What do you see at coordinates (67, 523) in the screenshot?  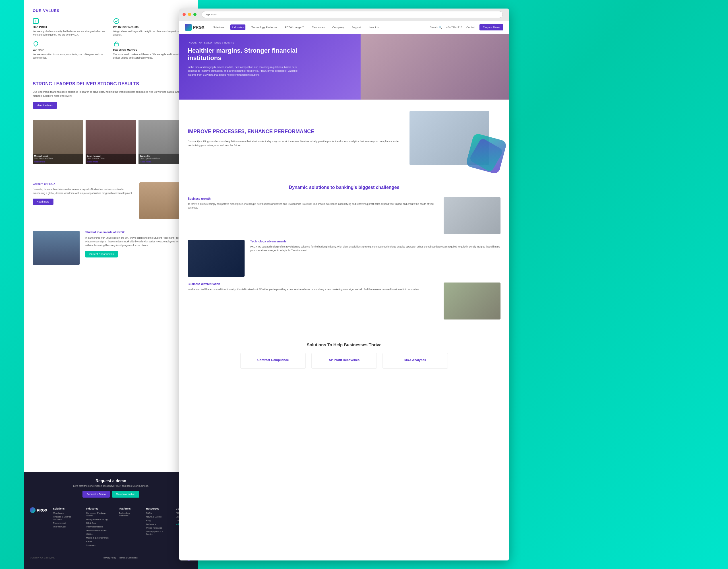 I see `footer-procurement: Procurement` at bounding box center [67, 523].